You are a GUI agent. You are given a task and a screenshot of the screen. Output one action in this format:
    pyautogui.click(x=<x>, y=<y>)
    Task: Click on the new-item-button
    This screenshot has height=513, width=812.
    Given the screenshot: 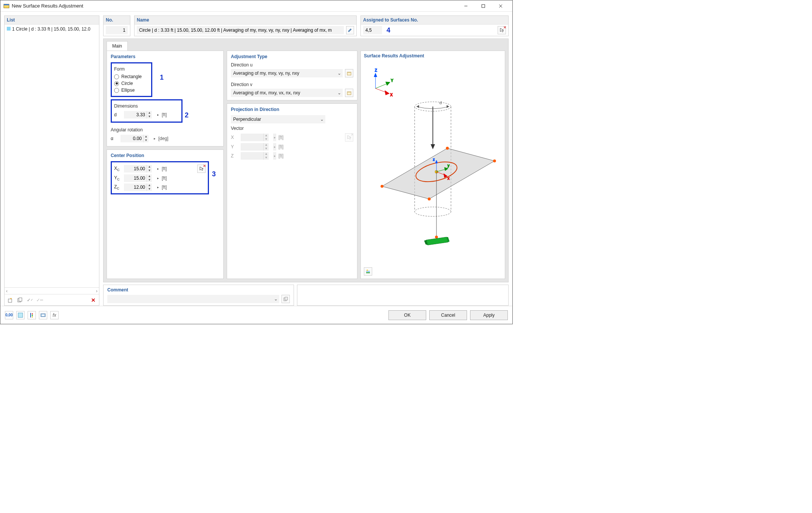 What is the action you would take?
    pyautogui.click(x=10, y=300)
    